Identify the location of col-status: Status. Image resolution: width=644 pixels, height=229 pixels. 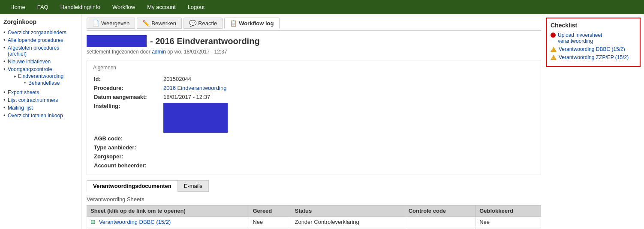
(348, 211).